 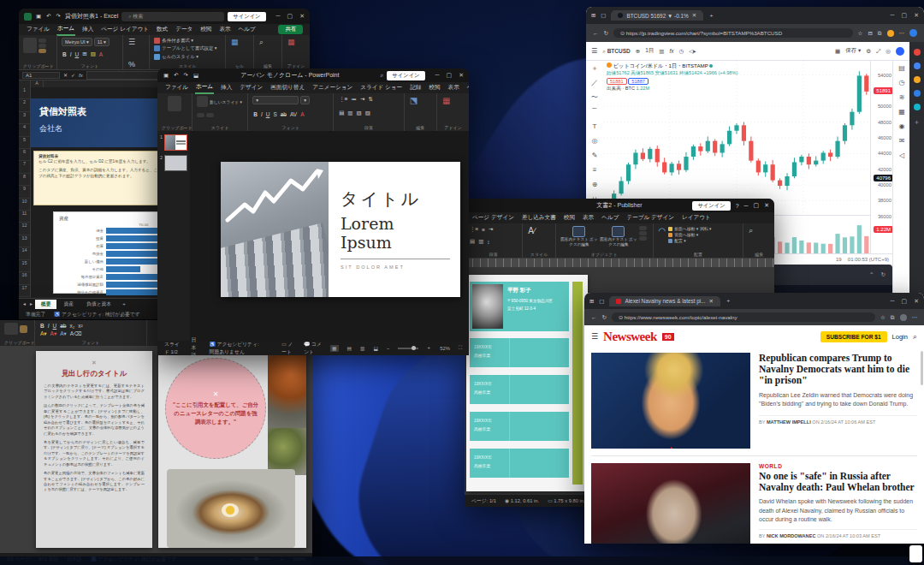 What do you see at coordinates (445, 562) in the screenshot?
I see `edge-icon` at bounding box center [445, 562].